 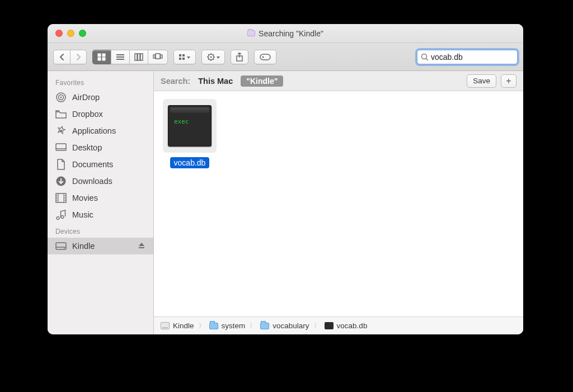 I want to click on movies-icon, so click(x=61, y=198).